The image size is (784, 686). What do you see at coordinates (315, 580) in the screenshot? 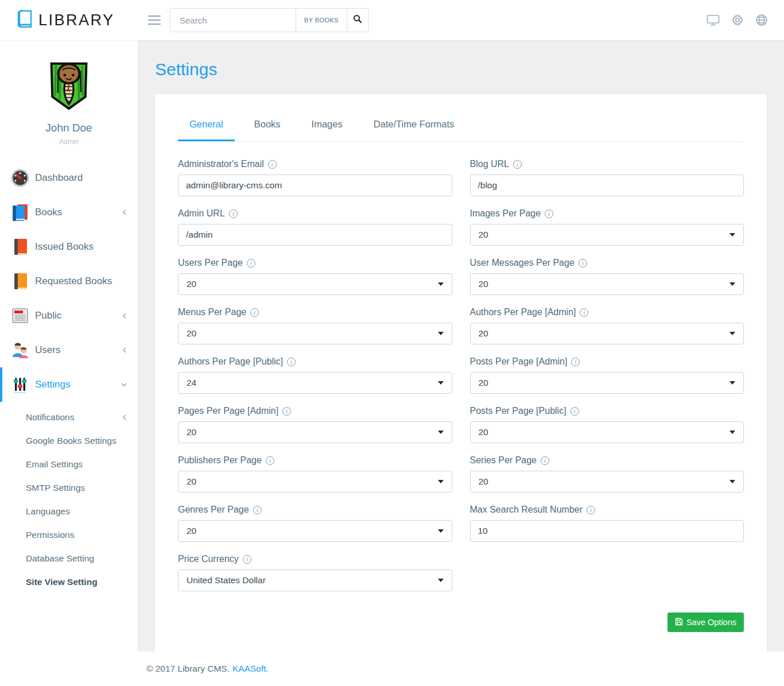
I see `price-currency-select: United States Dollar` at bounding box center [315, 580].